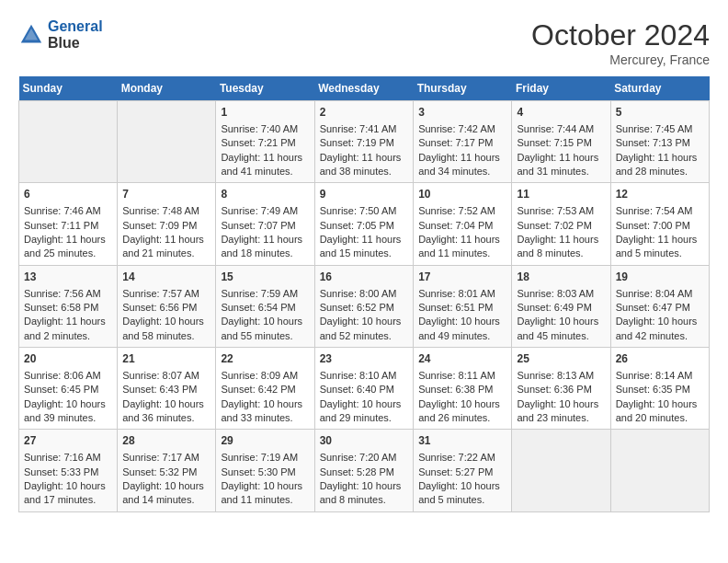 This screenshot has height=563, width=728. What do you see at coordinates (561, 88) in the screenshot?
I see `weekday-header: Friday` at bounding box center [561, 88].